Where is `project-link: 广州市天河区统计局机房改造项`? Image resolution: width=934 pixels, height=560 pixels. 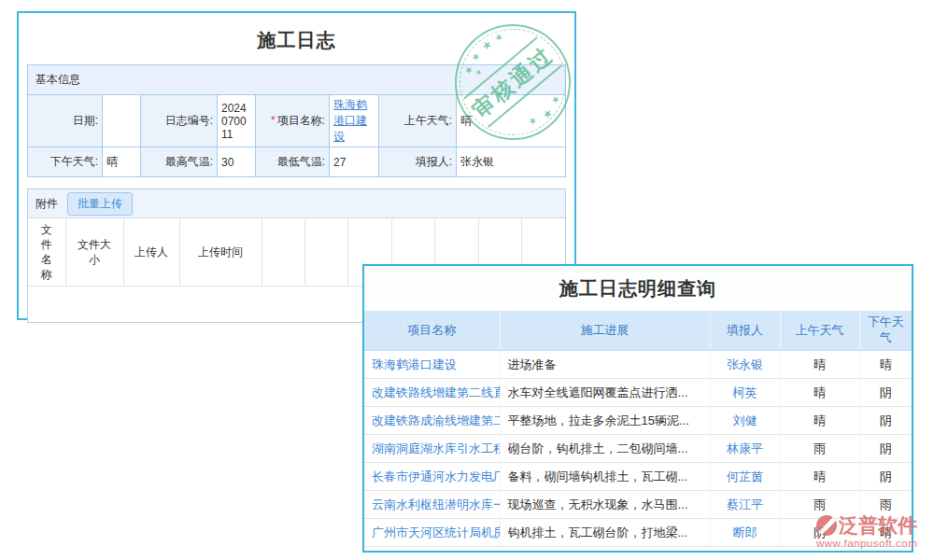 project-link: 广州市天河区统计局机房改造项 is located at coordinates (432, 533).